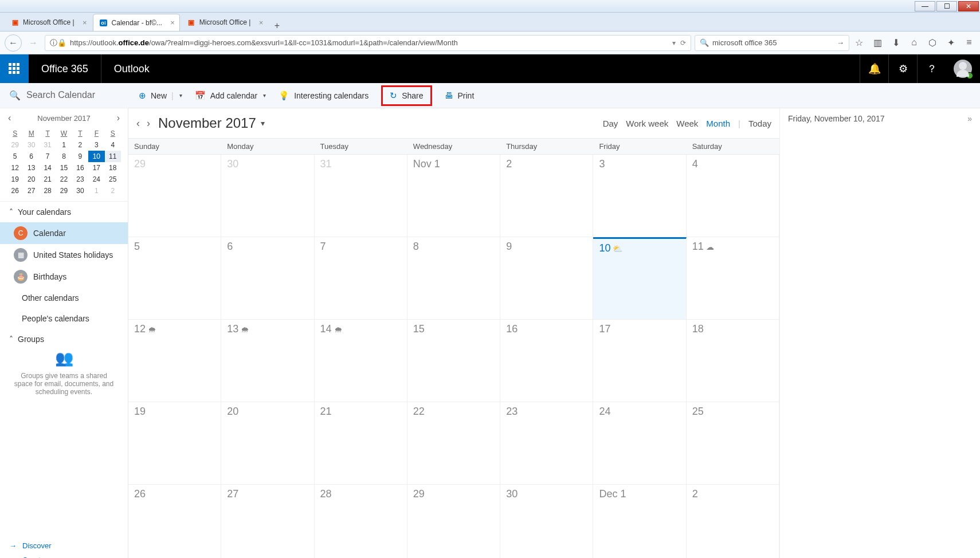 This screenshot has width=980, height=558. What do you see at coordinates (640, 196) in the screenshot?
I see `day-cell: 3` at bounding box center [640, 196].